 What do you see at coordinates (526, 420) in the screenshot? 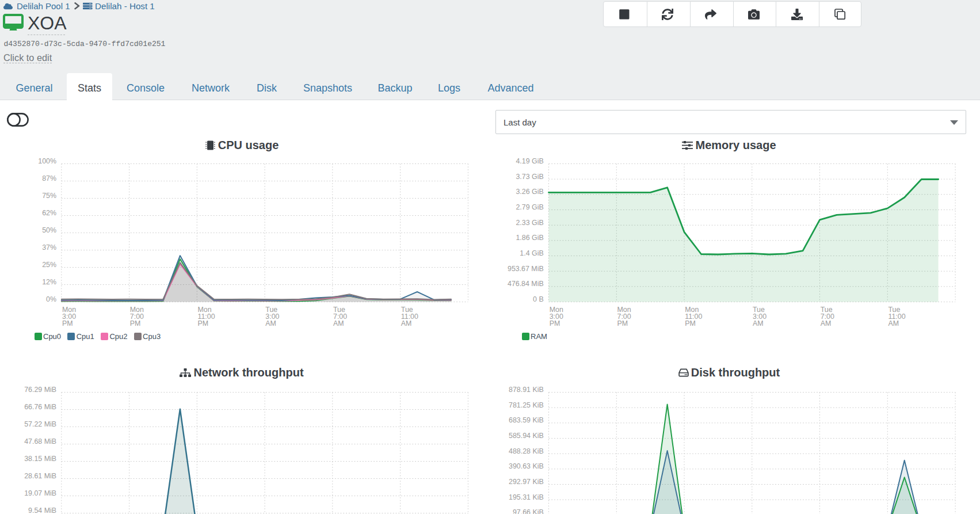
I see `svg-text: 683.59 KiB` at bounding box center [526, 420].